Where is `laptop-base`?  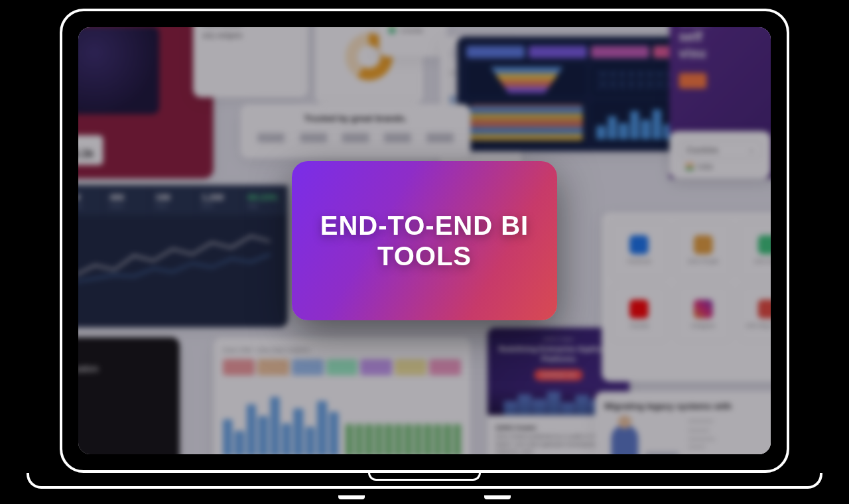
laptop-base is located at coordinates (424, 484).